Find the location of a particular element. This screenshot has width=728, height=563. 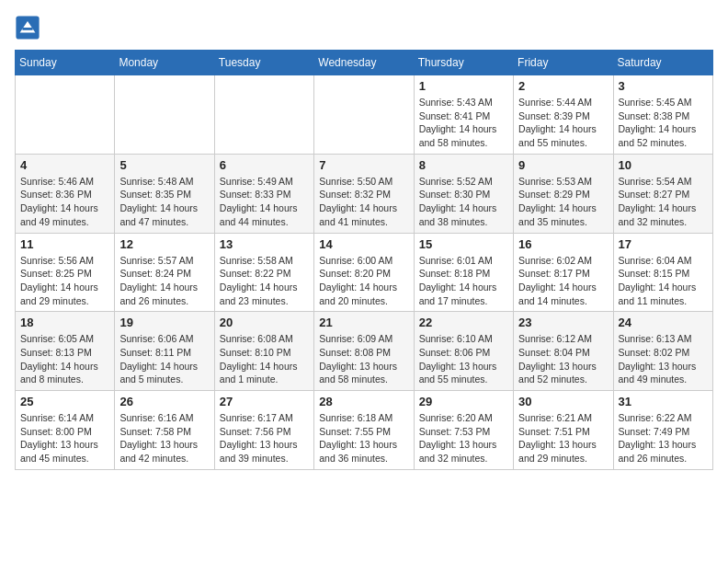

day-number: 16 is located at coordinates (563, 245).